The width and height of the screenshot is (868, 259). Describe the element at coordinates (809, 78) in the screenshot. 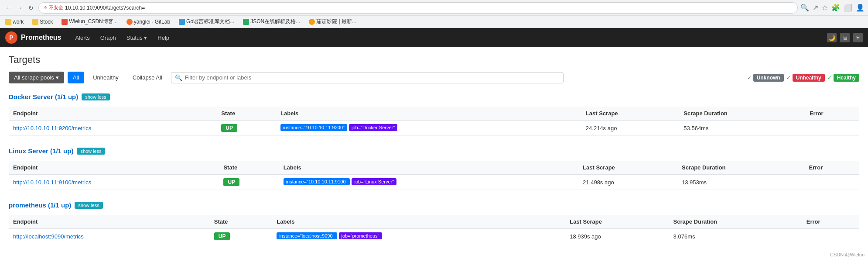

I see `unhealthy-badge: Unhealthy` at that location.